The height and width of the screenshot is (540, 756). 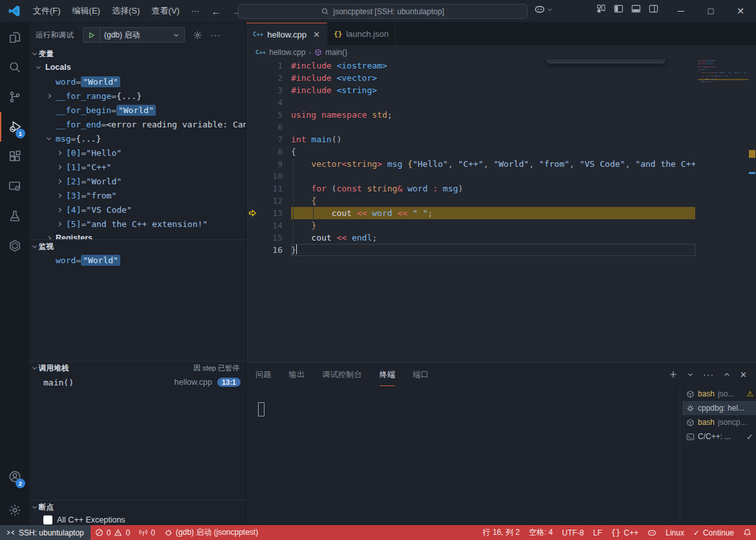 I want to click on remote-indicator: SSH: ubuntulaptop, so click(x=45, y=533).